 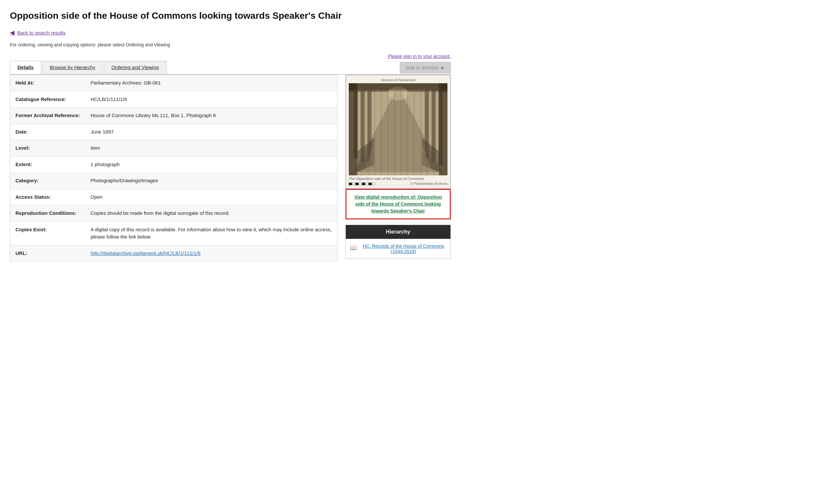 I want to click on table-row: Date:June 1897, so click(x=174, y=132).